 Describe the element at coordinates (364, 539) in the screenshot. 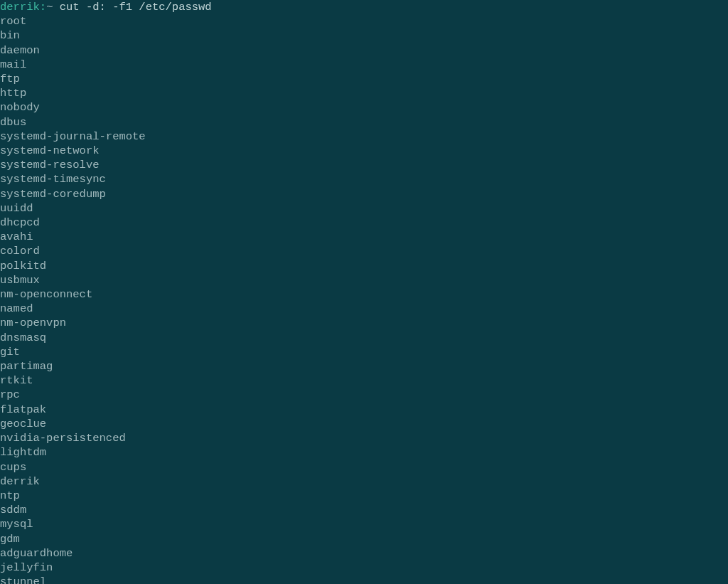

I see `output-line: gdm` at that location.